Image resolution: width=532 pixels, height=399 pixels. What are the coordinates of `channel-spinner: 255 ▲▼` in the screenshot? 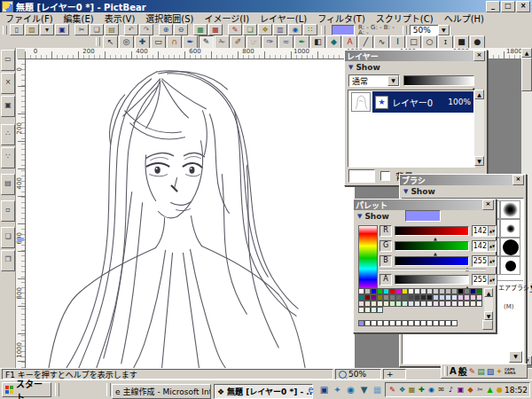 It's located at (484, 261).